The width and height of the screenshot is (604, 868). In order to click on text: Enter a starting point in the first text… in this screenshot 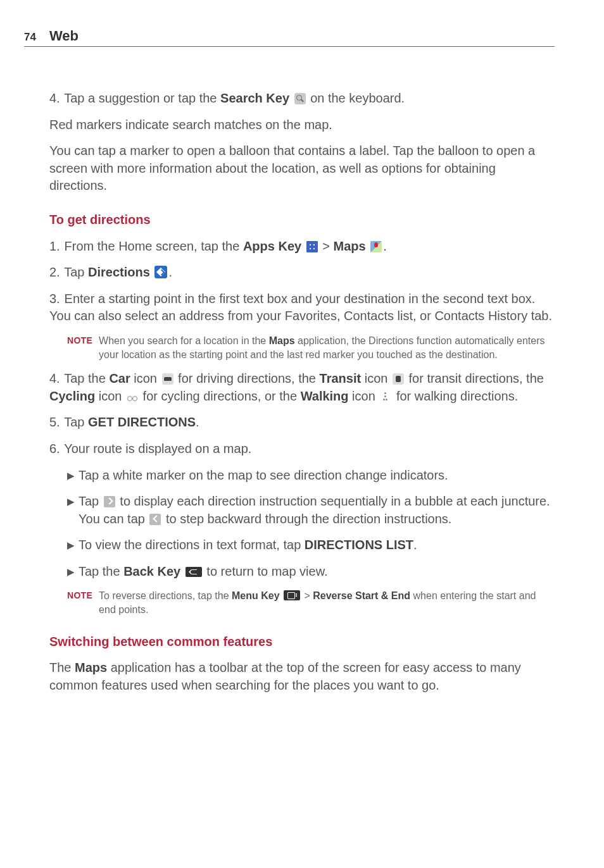, I will do `click(301, 307)`.